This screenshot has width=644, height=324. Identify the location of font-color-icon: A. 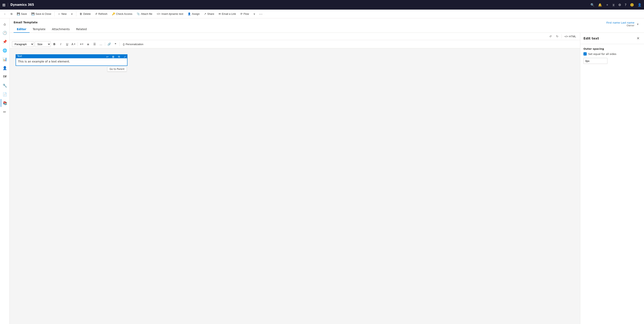
(72, 44).